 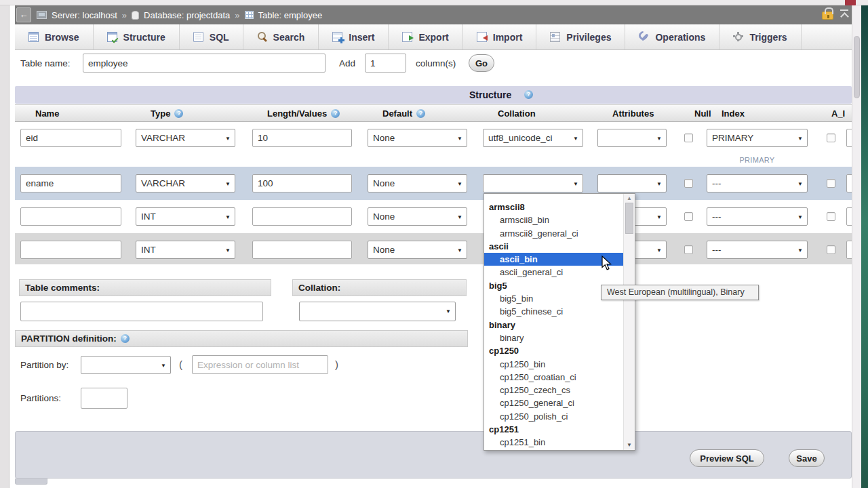 I want to click on save-button: Save, so click(x=807, y=458).